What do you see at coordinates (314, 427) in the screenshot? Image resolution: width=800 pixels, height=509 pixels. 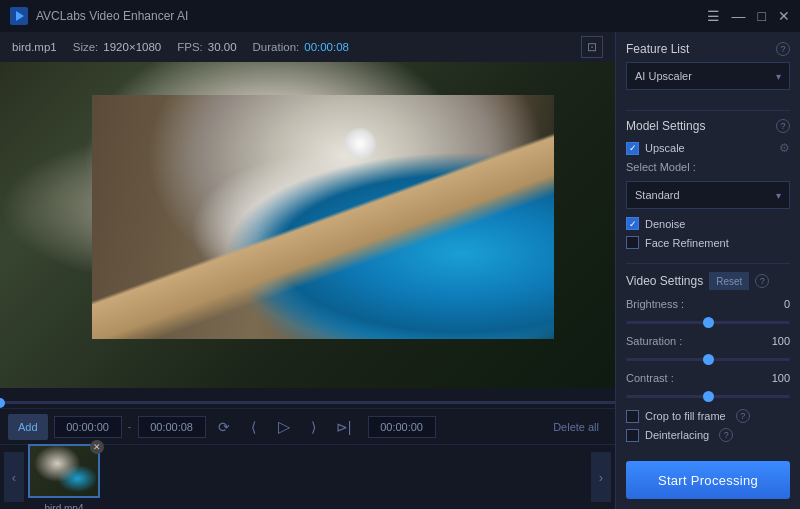 I see `next-frame-button: ⟩` at bounding box center [314, 427].